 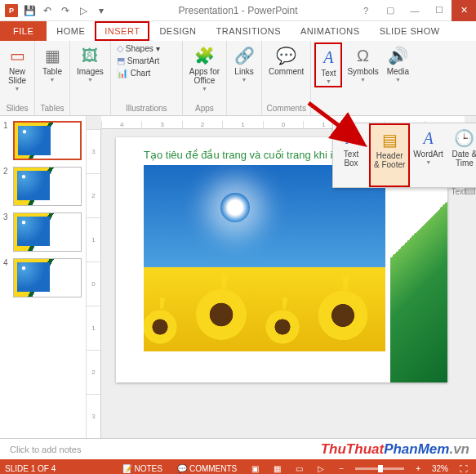 I want to click on view-sorter-icon: ▦, so click(x=278, y=469).